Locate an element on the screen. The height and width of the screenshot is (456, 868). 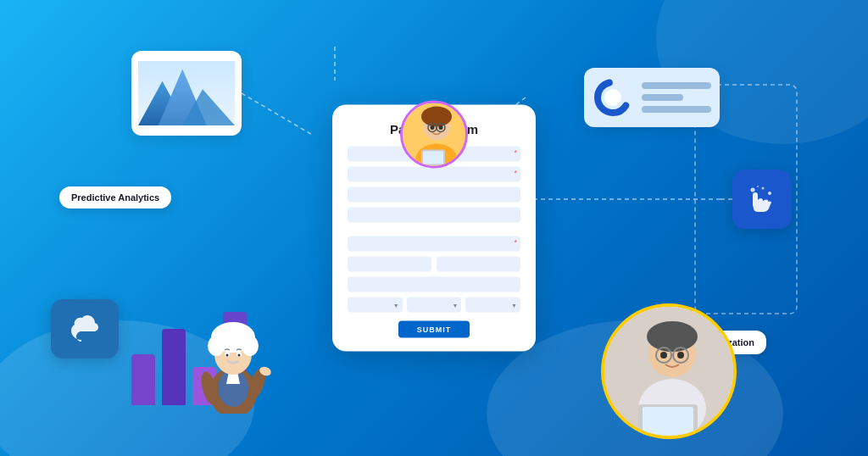
dropdown-cvv: ▼ is located at coordinates (493, 305).